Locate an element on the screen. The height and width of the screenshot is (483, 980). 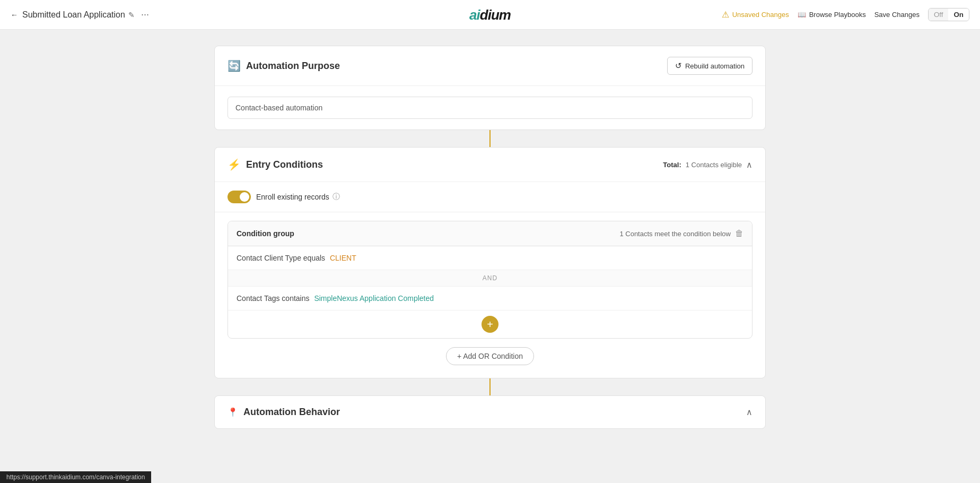
more-options-button: ··· is located at coordinates (145, 15).